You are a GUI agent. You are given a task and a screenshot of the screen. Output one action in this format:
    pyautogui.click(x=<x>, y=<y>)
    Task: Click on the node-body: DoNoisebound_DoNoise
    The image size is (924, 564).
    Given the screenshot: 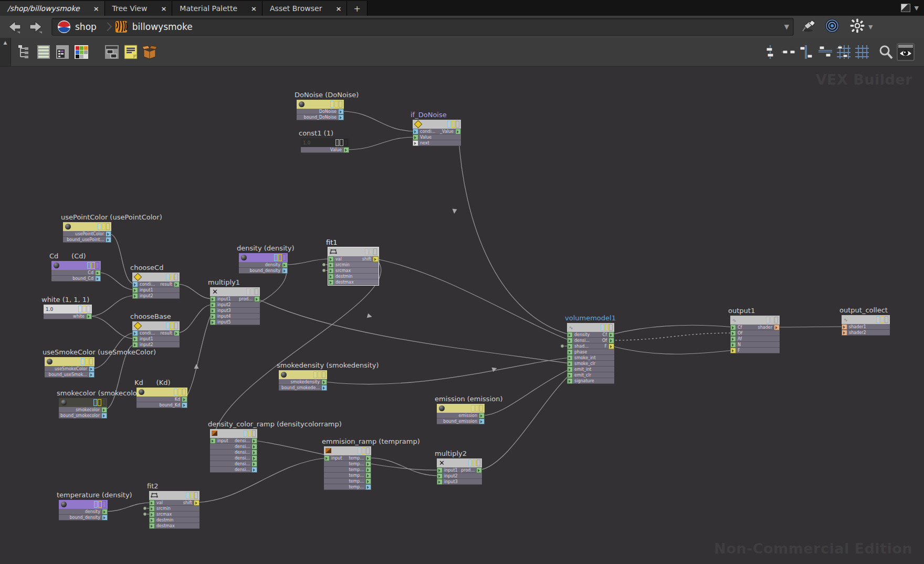 What is the action you would take?
    pyautogui.click(x=320, y=110)
    